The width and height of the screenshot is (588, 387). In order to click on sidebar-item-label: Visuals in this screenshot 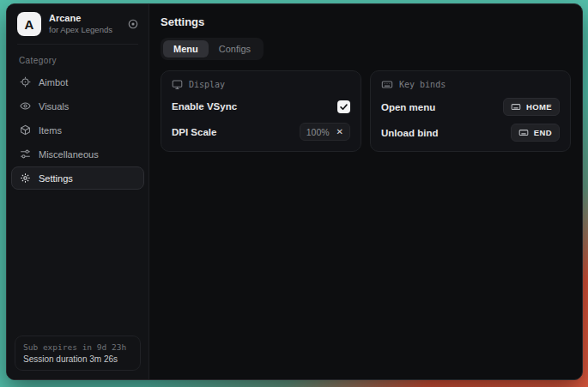, I will do `click(53, 106)`.